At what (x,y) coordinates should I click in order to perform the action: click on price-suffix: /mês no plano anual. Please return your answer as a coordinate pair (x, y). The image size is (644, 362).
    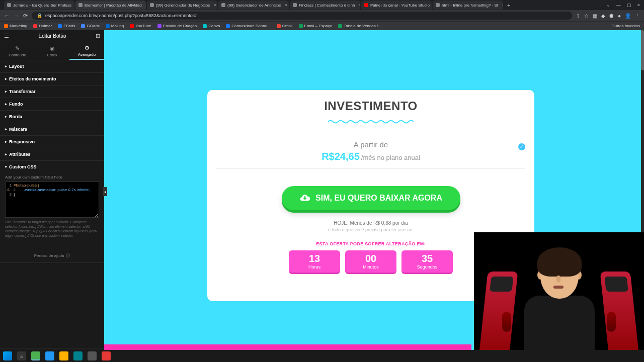
    Looking at the image, I should click on (390, 158).